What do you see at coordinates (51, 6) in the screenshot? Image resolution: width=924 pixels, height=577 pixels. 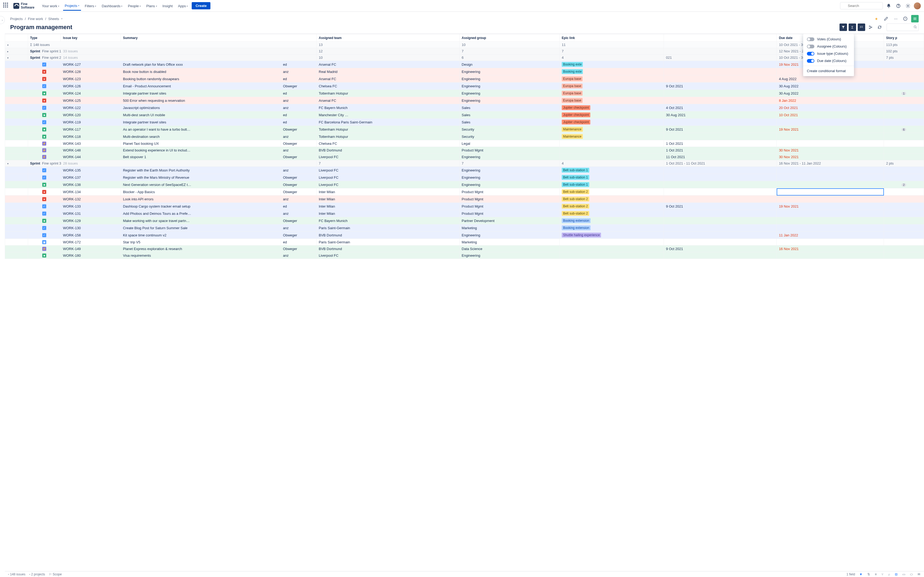 I see `nav-your-work: Your work▾` at bounding box center [51, 6].